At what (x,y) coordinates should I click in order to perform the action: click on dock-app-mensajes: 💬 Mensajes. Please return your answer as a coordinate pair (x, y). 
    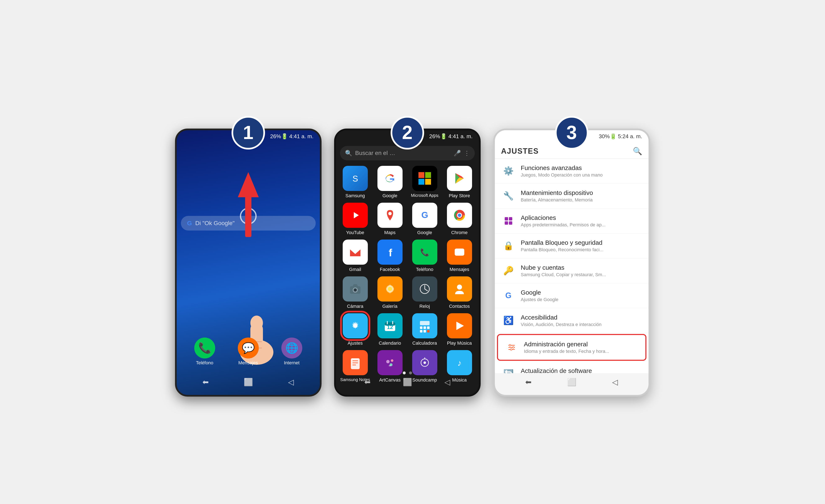
    Looking at the image, I should click on (248, 352).